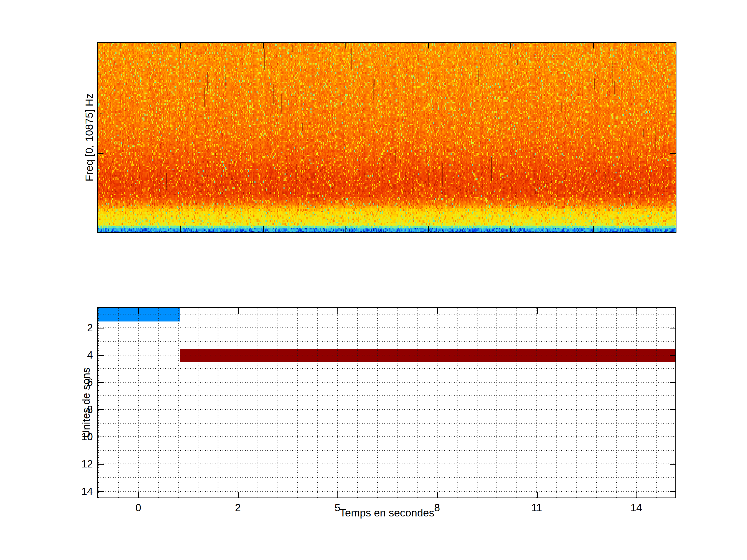 This screenshot has width=747, height=560. I want to click on y-tick-label: 8, so click(76, 409).